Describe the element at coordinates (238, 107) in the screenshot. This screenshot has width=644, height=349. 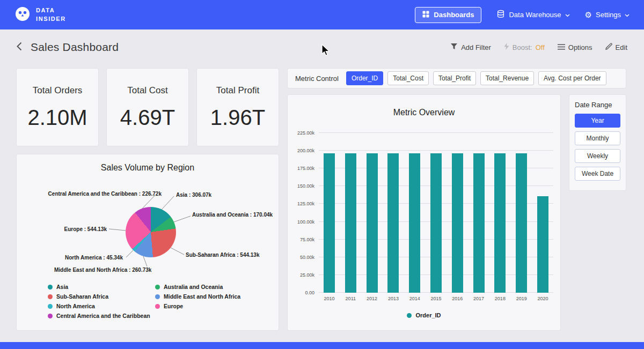
I see `kpi-total-profit: Total Profit 1.96T` at that location.